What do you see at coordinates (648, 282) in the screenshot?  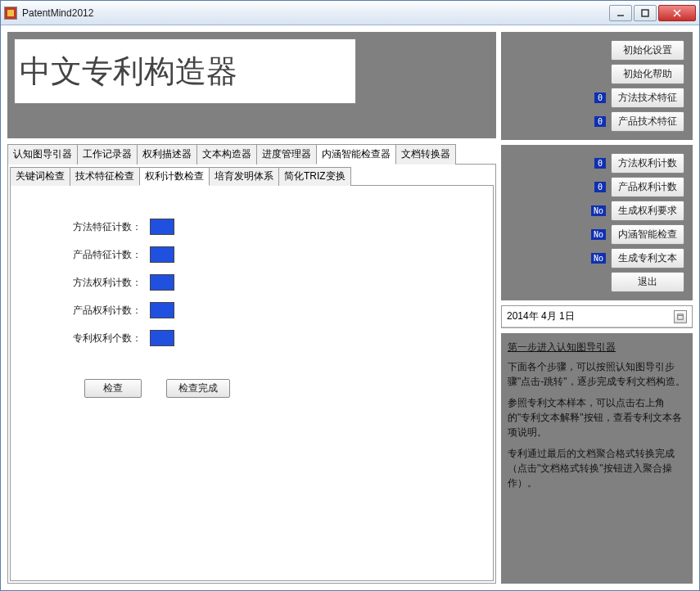 I see `exit-button: 退出` at bounding box center [648, 282].